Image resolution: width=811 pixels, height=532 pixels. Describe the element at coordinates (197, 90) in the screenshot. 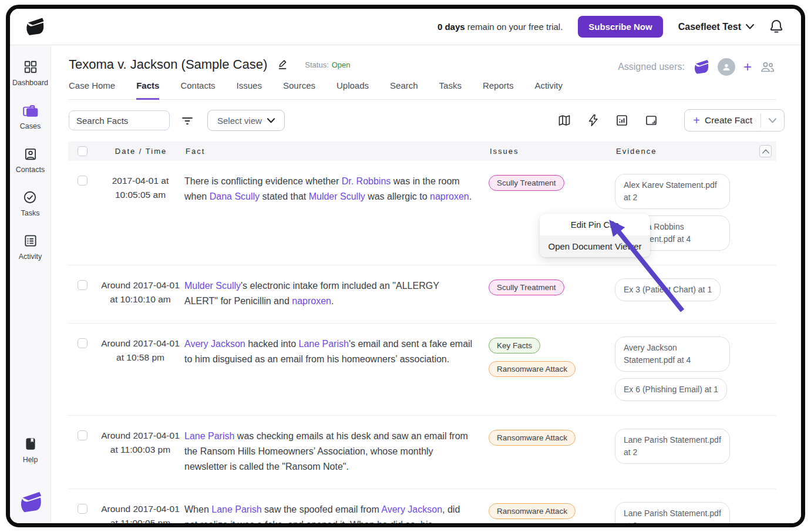

I see `tab-contacts: Contacts` at that location.